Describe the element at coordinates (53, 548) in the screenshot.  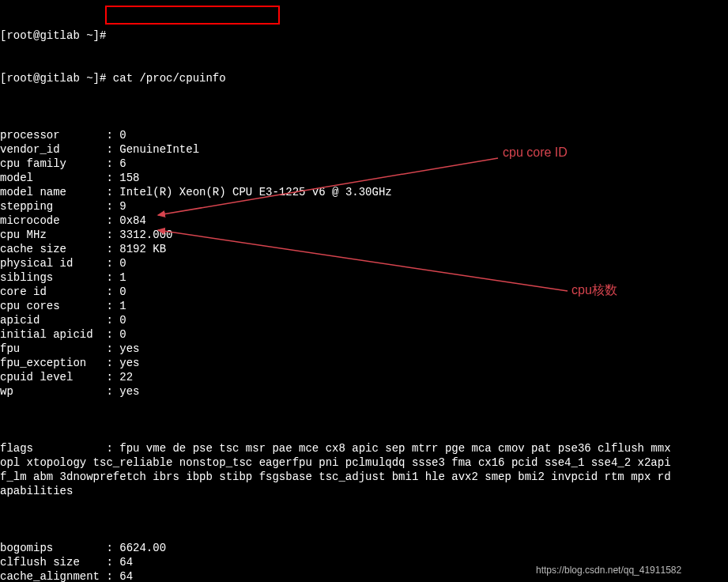
I see `cpuinfo-key: bogomips` at that location.